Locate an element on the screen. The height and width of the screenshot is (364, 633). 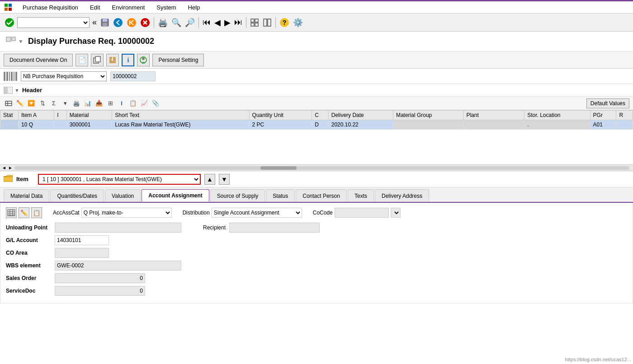
settings-btn: ⚙️ is located at coordinates (298, 23).